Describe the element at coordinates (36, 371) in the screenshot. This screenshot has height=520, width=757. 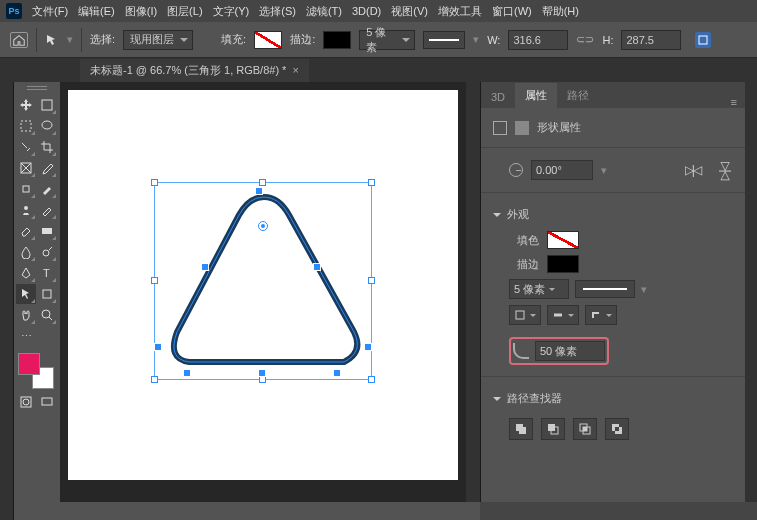
I see `color-swatches` at that location.